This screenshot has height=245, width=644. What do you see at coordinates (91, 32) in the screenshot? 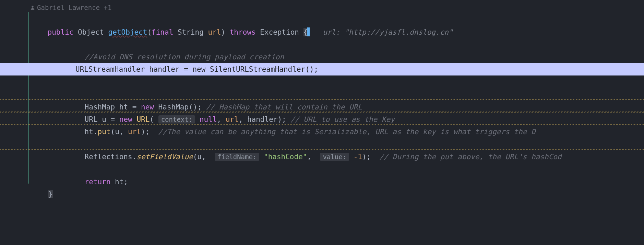
I see `type-object: Object` at bounding box center [91, 32].